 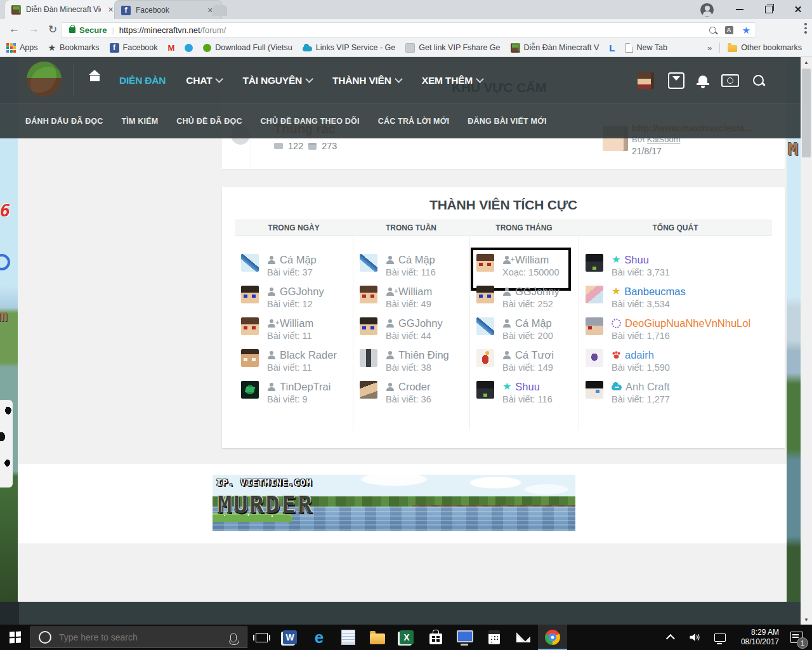 What do you see at coordinates (679, 333) in the screenshot?
I see `member-entry: DeoGiupNuaNheVnNhuLol Bài viết: 1,716` at bounding box center [679, 333].